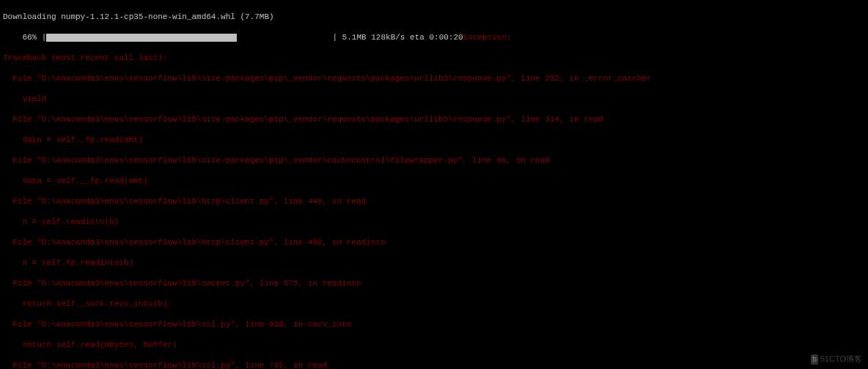 The width and height of the screenshot is (868, 369). Describe the element at coordinates (434, 181) in the screenshot. I see `tb1-line-3: data = self.__fp.read(amt)` at that location.